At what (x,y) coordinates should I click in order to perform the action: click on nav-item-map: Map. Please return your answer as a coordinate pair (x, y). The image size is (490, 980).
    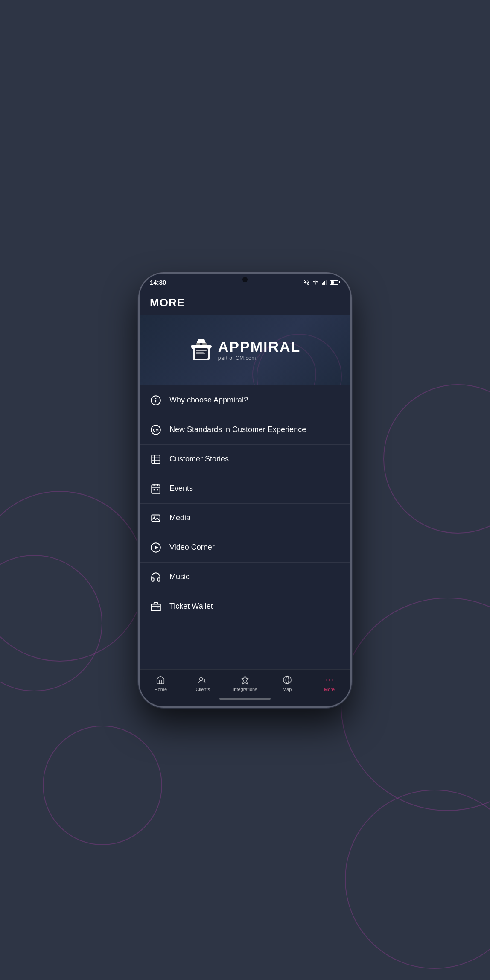
    Looking at the image, I should click on (287, 683).